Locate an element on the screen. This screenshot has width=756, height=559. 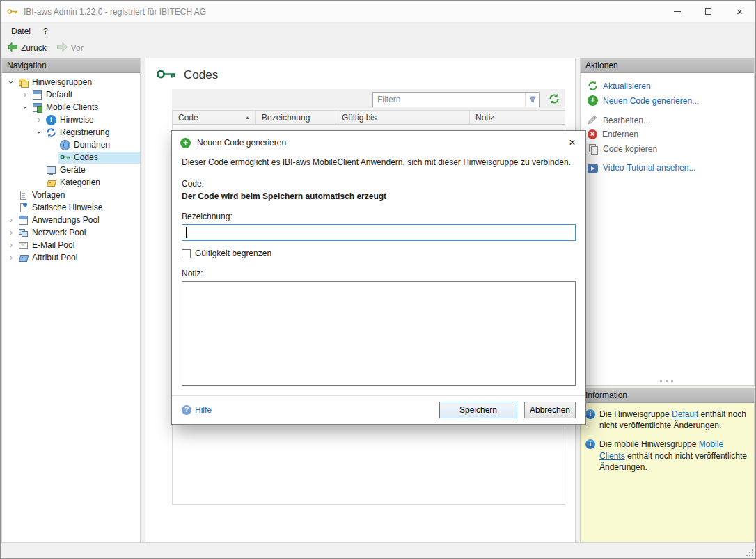
tree-item-label: Hinweisgruppen is located at coordinates (62, 82).